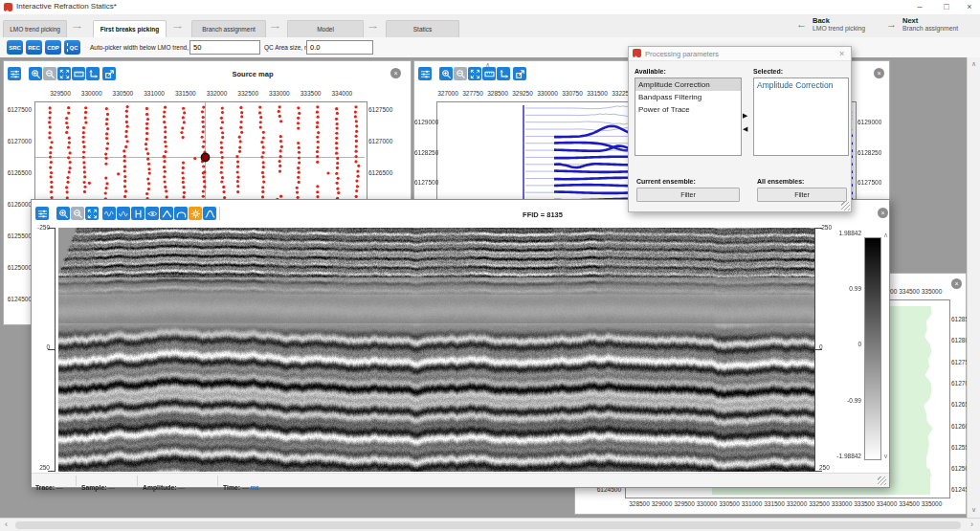 Image resolution: width=980 pixels, height=531 pixels. What do you see at coordinates (957, 283) in the screenshot?
I see `qc-map-close-icon: ×` at bounding box center [957, 283].